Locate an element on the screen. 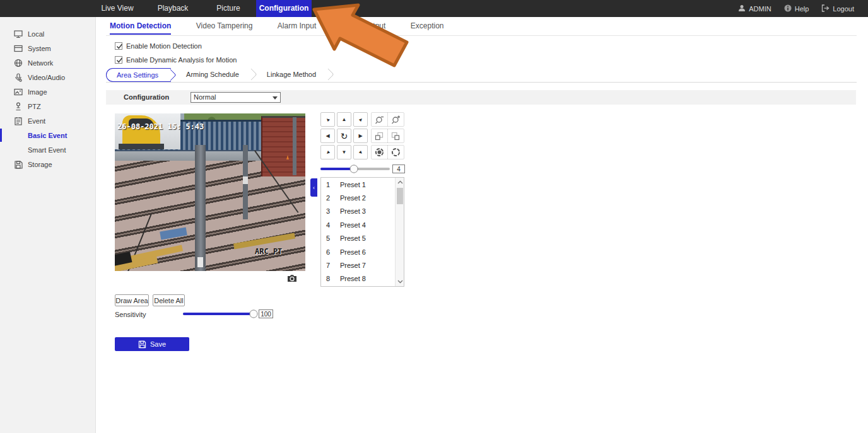  enable-motion-row: Enable Motion Detection is located at coordinates (158, 46).